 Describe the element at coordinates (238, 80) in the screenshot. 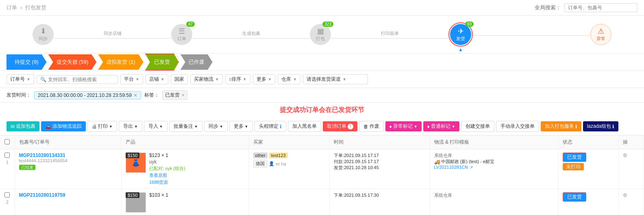

I see `filter-sort: ↕排序 ▼` at that location.